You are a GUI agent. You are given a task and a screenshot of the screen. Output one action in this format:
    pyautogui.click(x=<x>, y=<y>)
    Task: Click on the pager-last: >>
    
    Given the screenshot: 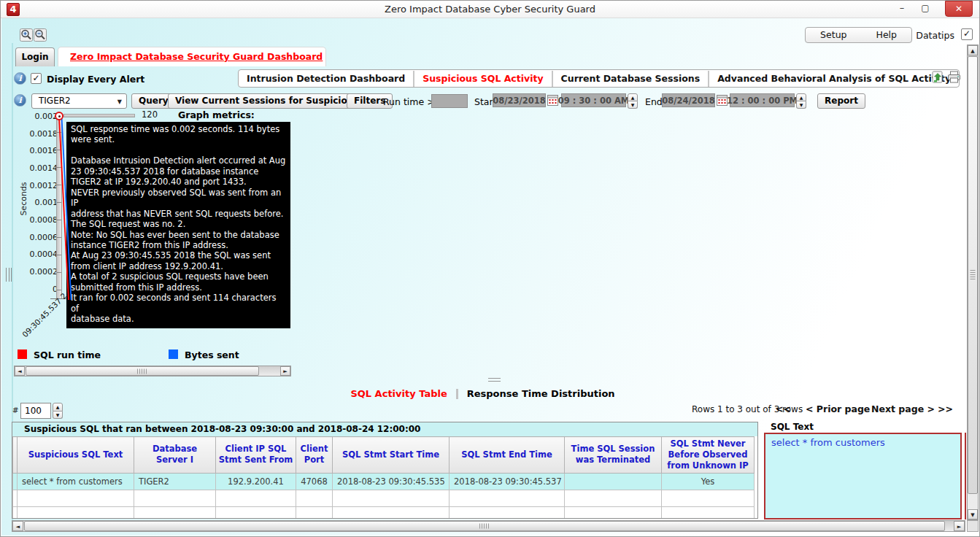 What is the action you would take?
    pyautogui.click(x=946, y=409)
    